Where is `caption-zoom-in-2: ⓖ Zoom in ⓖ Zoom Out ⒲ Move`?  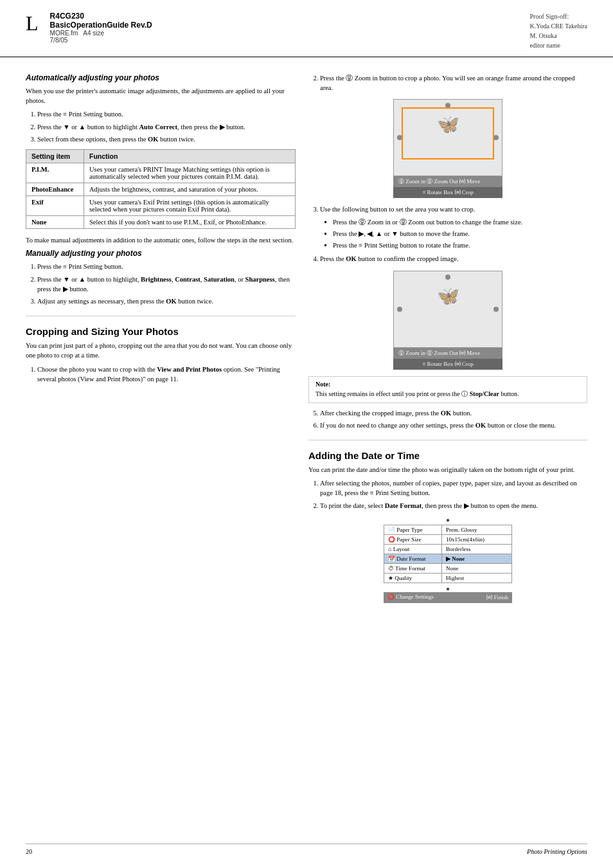 caption-zoom-in-2: ⓖ Zoom in ⓖ Zoom Out ⒲ Move is located at coordinates (440, 354).